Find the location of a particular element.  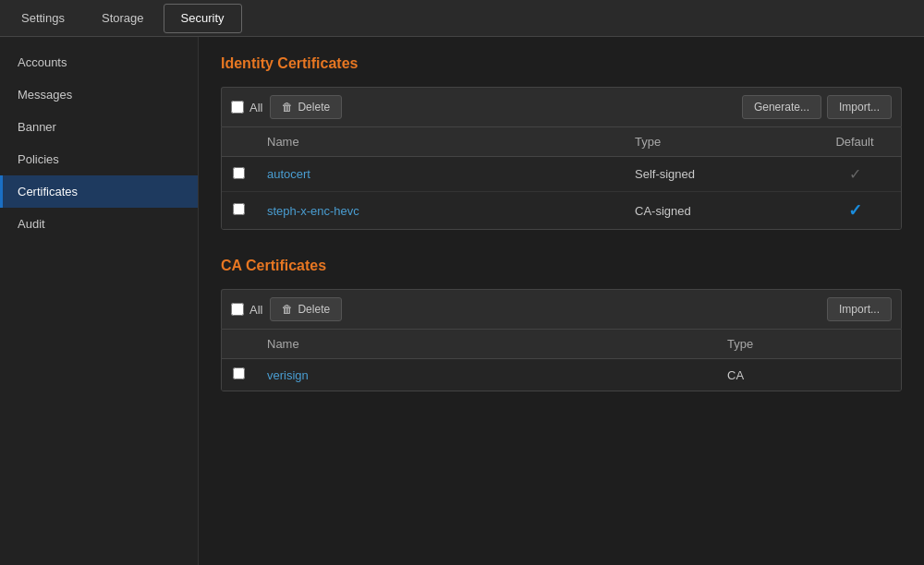

identity-col-name: Name is located at coordinates (440, 142).